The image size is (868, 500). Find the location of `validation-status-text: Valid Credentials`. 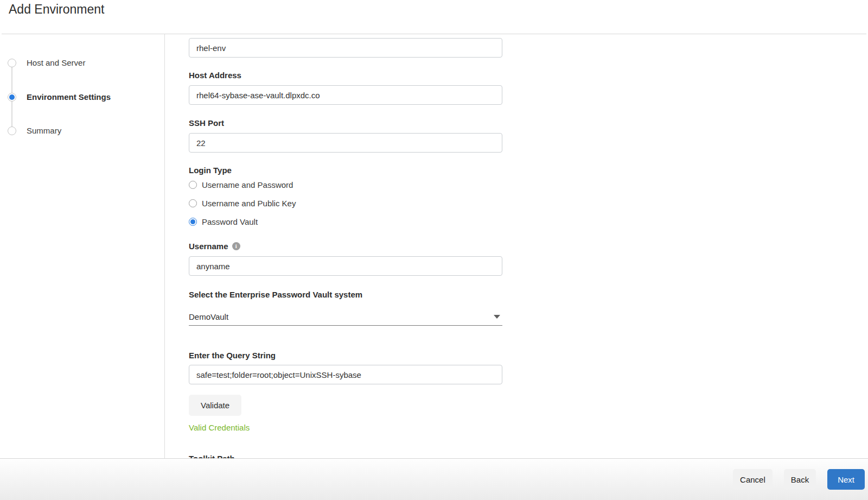

validation-status-text: Valid Credentials is located at coordinates (219, 428).